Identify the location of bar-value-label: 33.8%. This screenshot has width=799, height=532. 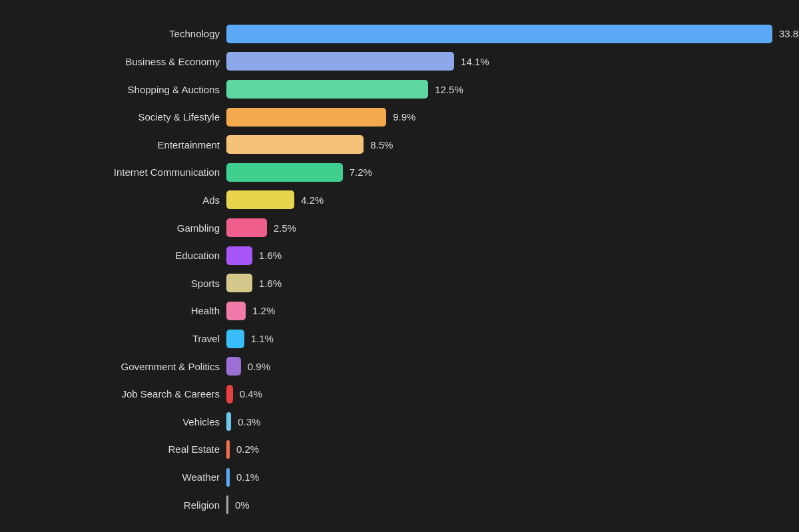
(789, 33).